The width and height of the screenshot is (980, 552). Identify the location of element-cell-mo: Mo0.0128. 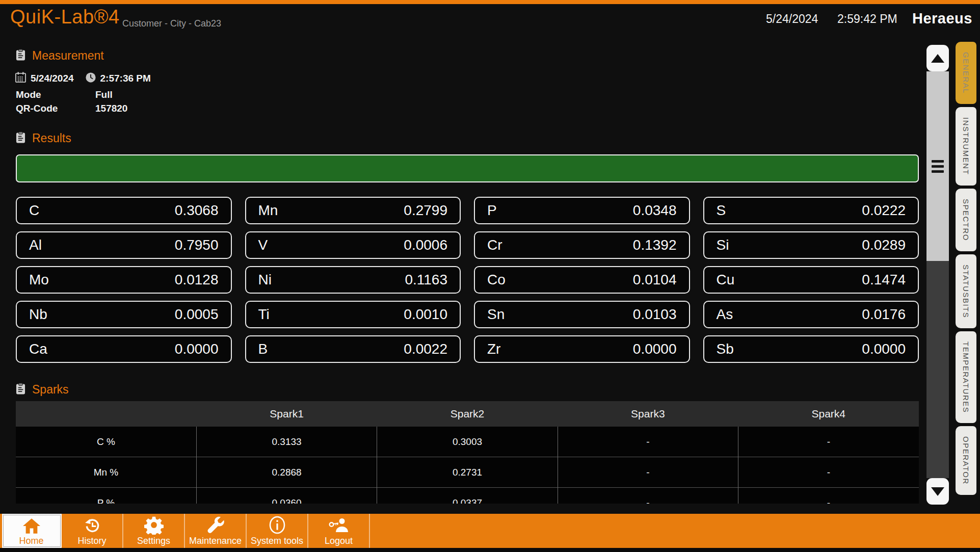
(124, 280).